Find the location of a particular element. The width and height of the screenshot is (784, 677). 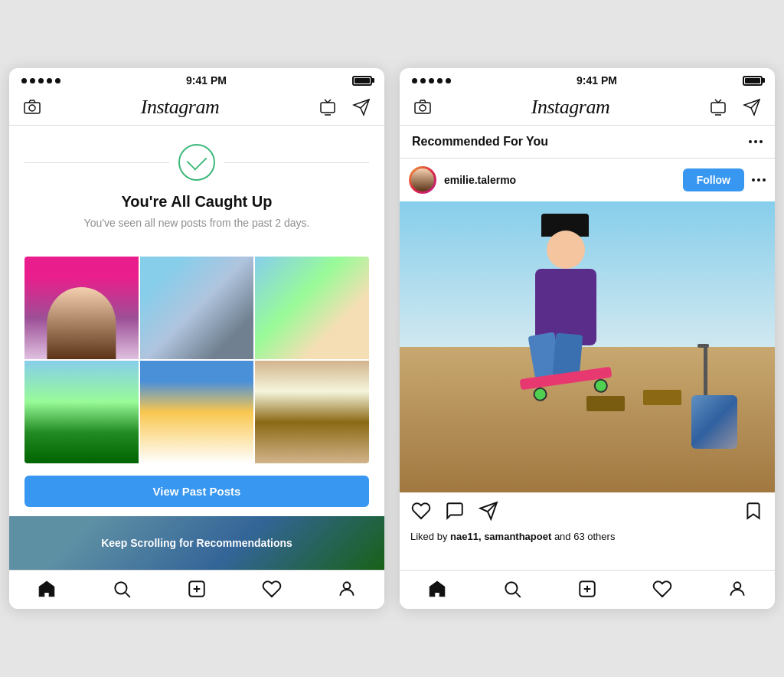

keep-scrolling-text: Keep Scrolling for Recommendations is located at coordinates (197, 543).